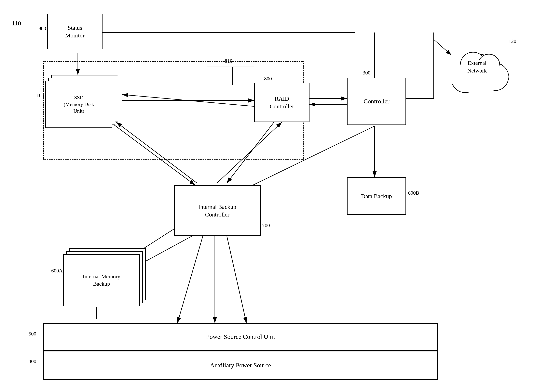 This screenshot has height=392, width=535. Describe the element at coordinates (377, 102) in the screenshot. I see `controller-box: Controller` at that location.